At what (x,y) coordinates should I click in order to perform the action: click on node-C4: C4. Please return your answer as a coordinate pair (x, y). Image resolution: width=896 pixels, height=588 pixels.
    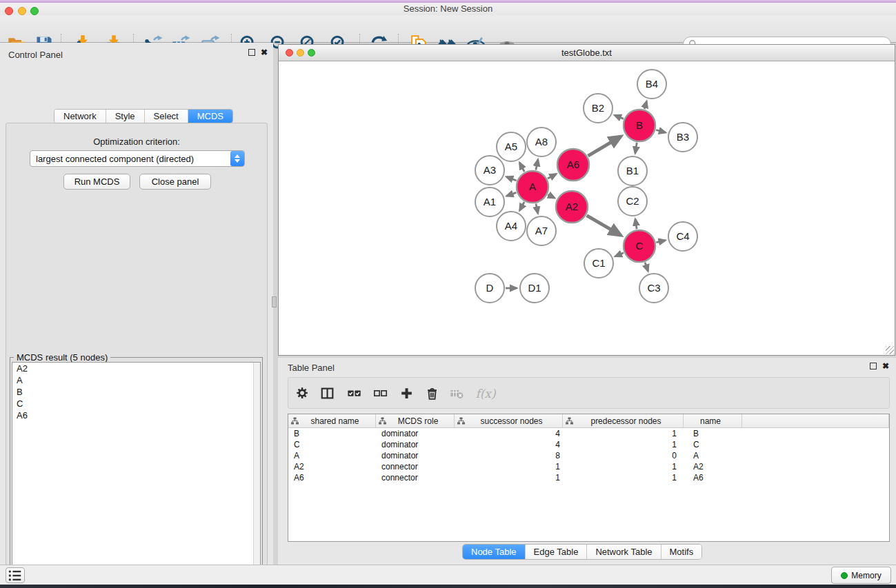
    Looking at the image, I should click on (683, 236).